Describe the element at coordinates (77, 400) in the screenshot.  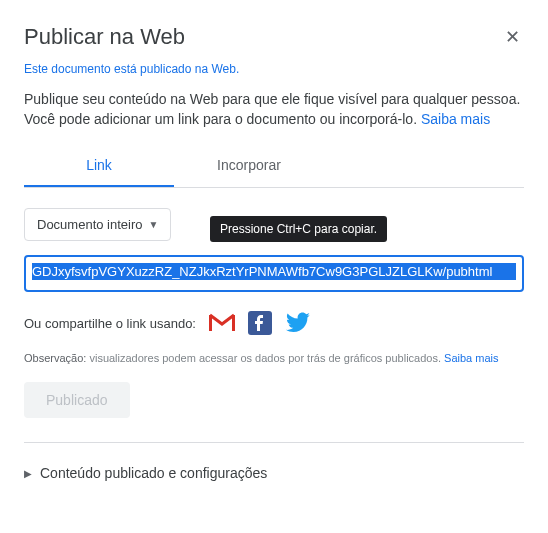
I see `published-button: Publicado` at that location.